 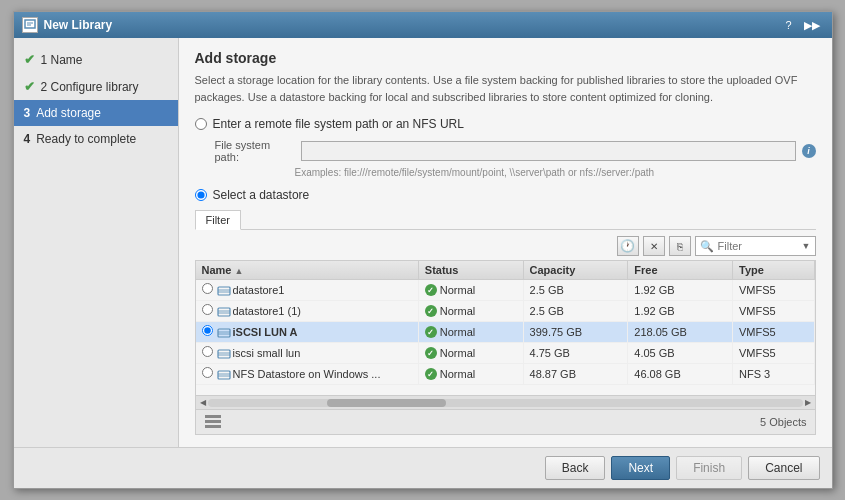 I want to click on sidebar-item-name: ✔ 1 Name, so click(x=96, y=60).